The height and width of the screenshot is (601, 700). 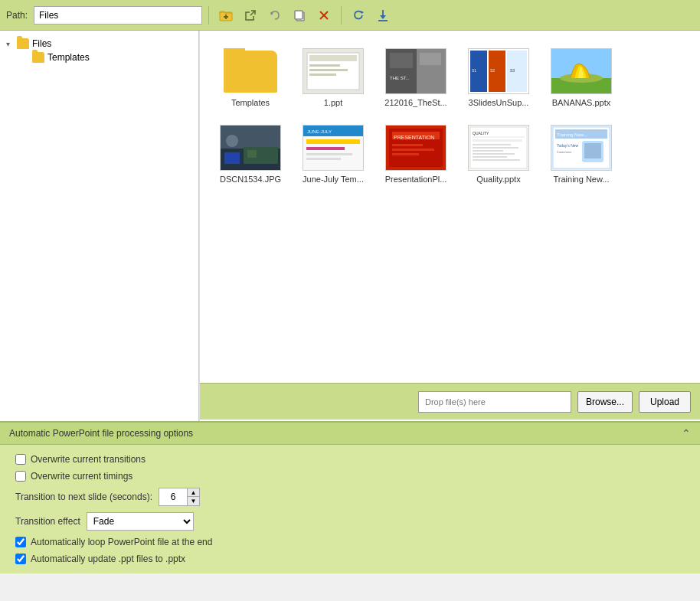 What do you see at coordinates (250, 78) in the screenshot?
I see `file-item-templates: Templates` at bounding box center [250, 78].